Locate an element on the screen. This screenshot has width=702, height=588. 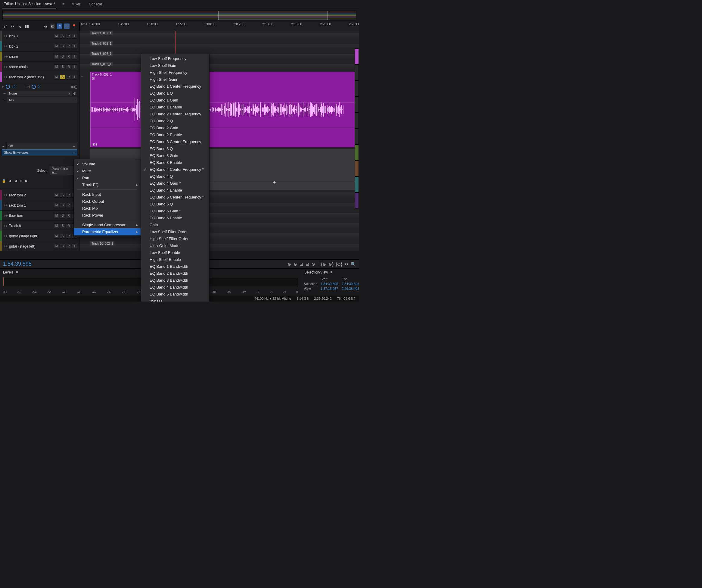
zoom-vert-in-icon: {⊕ is located at coordinates (324, 264).